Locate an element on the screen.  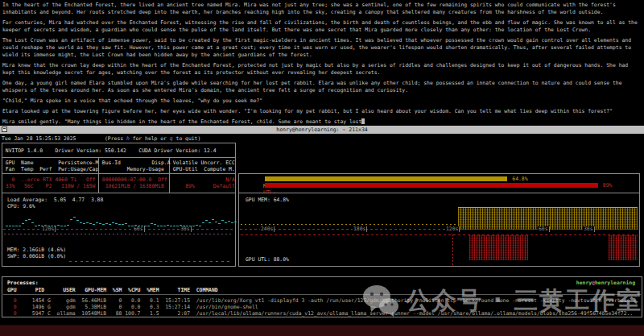
mem-history-line is located at coordinates (119, 234).